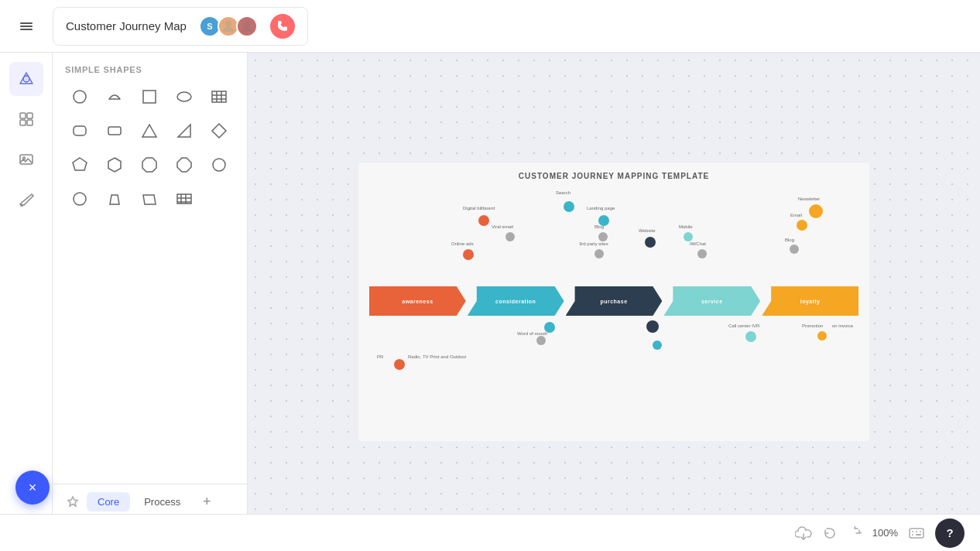 This screenshot has width=980, height=551. What do you see at coordinates (418, 301) in the screenshot?
I see `stage-awareness: awareness` at bounding box center [418, 301].